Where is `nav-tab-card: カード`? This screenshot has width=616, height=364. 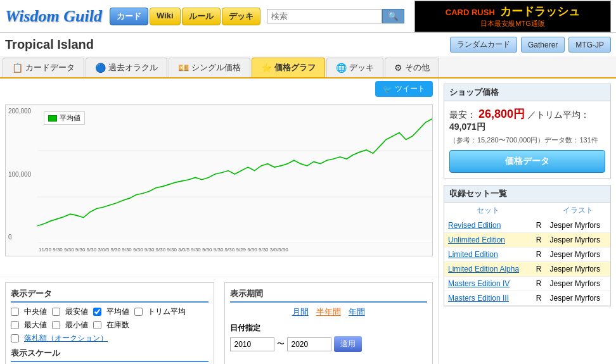 nav-tab-card: カード is located at coordinates (129, 16).